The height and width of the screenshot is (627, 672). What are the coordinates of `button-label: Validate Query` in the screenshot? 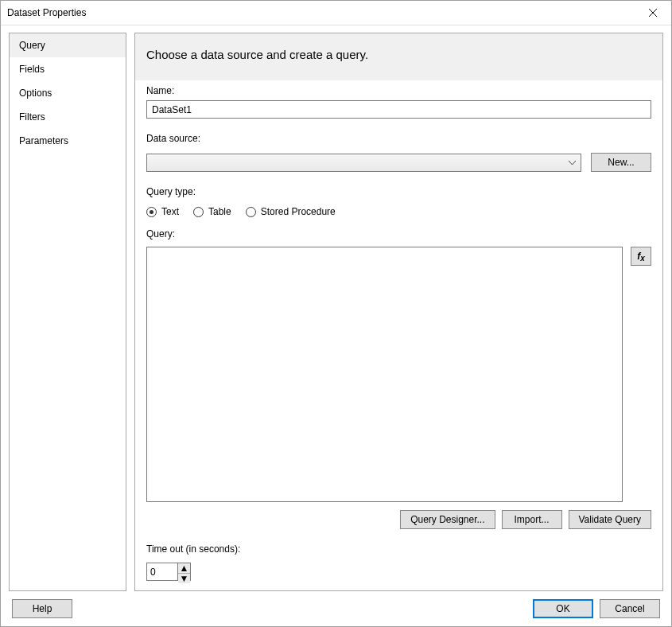 It's located at (611, 520).